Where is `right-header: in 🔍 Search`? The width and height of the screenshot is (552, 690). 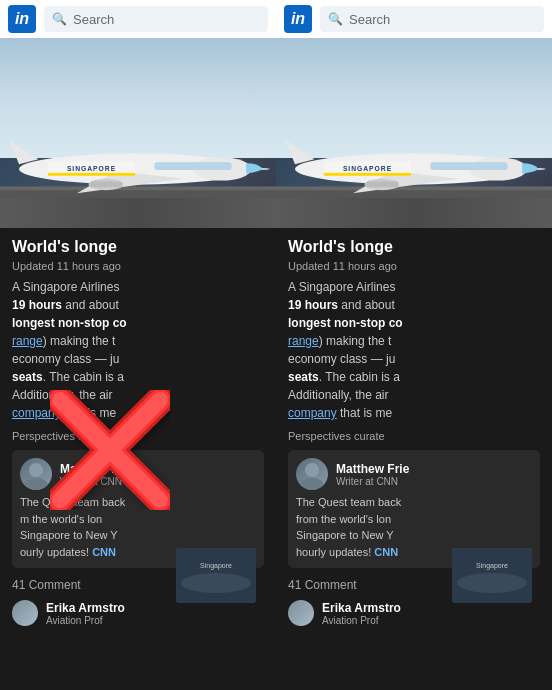
right-header: in 🔍 Search is located at coordinates (414, 19).